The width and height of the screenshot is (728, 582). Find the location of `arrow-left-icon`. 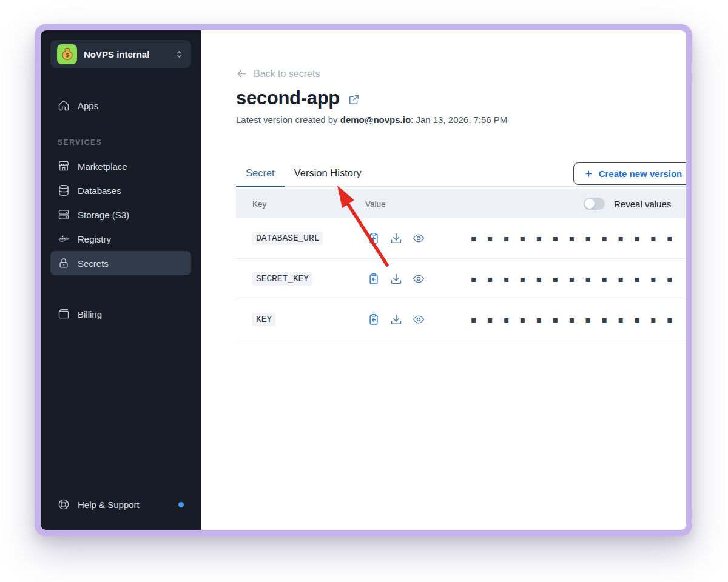

arrow-left-icon is located at coordinates (241, 74).